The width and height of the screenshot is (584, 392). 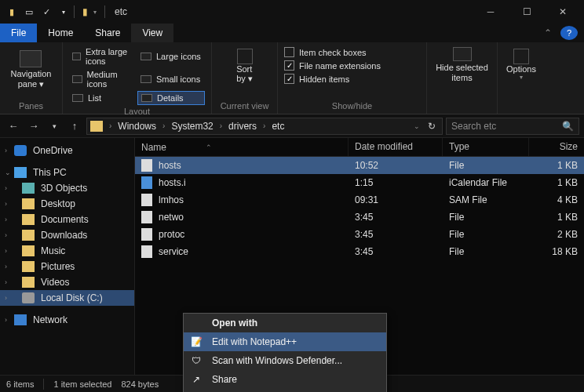 I want to click on up-button: ↑, so click(x=75, y=126).